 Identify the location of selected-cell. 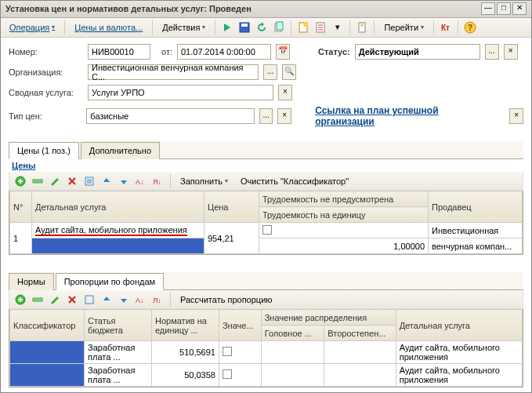
(118, 246).